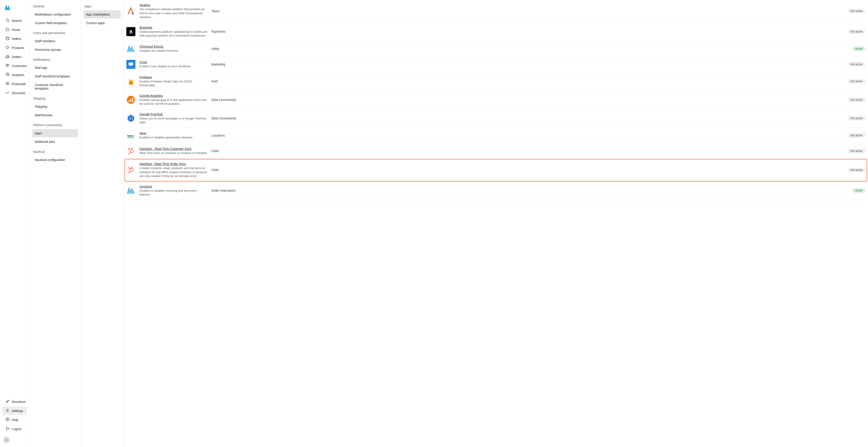 This screenshot has width=868, height=447. Describe the element at coordinates (496, 151) in the screenshot. I see `app-row: HubSpot - Real-Time Customer SyncReal-Ti…` at that location.